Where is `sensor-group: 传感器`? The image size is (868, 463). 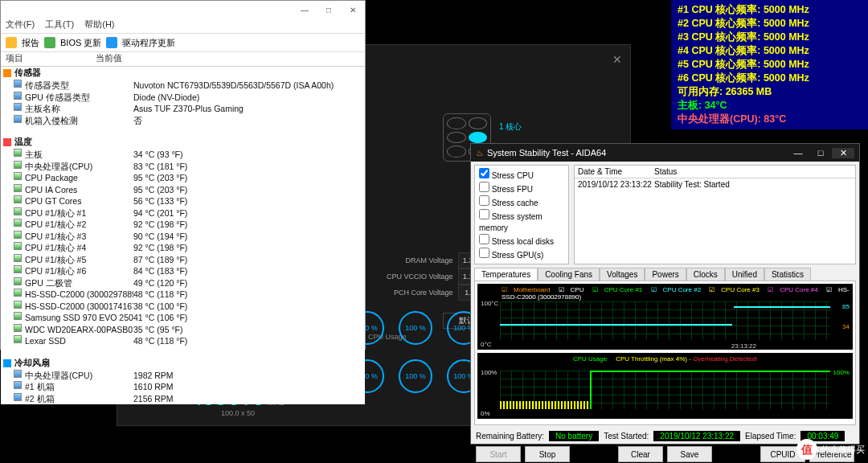 sensor-group: 传感器 is located at coordinates (183, 73).